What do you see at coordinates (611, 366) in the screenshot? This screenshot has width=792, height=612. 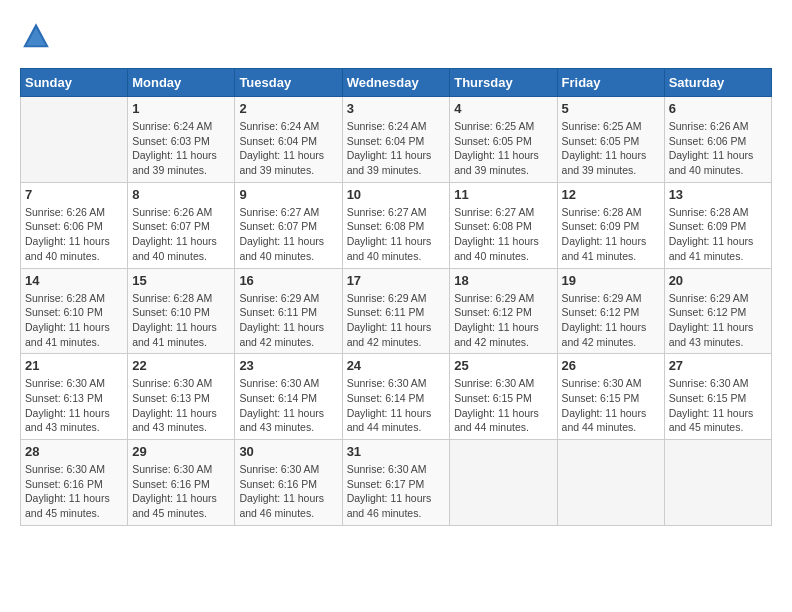 I see `day-number: 26` at bounding box center [611, 366].